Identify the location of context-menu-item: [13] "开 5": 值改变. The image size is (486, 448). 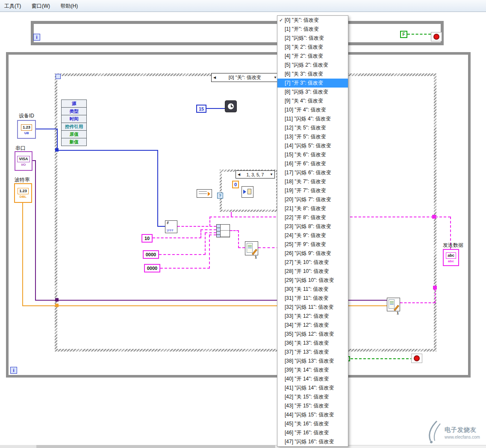
(313, 137).